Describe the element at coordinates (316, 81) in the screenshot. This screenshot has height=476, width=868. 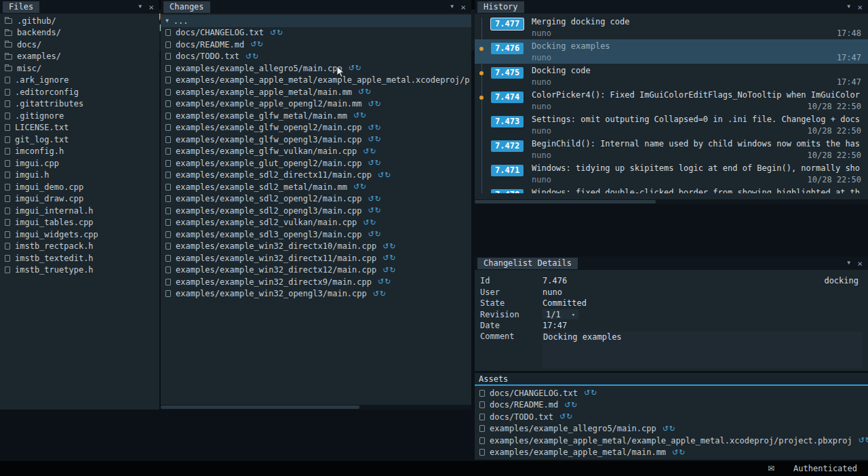
I see `changed-file-row: examples/example_apple_metal/example_app…` at that location.